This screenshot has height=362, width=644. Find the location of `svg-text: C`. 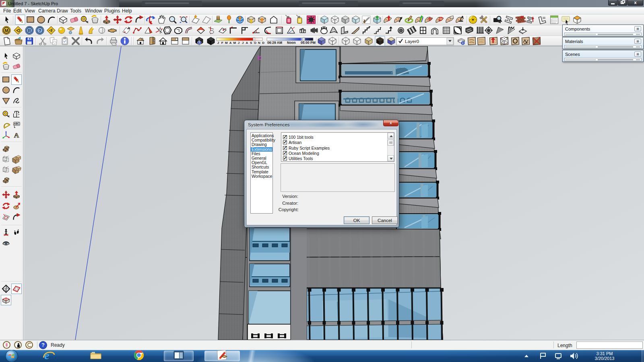

svg-text: C is located at coordinates (7, 287).